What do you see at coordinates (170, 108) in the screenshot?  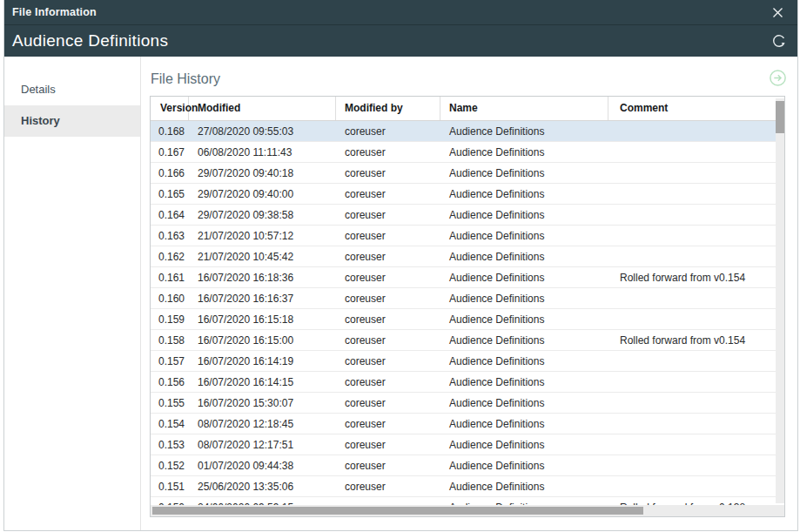 I see `column-header-version: Version` at bounding box center [170, 108].